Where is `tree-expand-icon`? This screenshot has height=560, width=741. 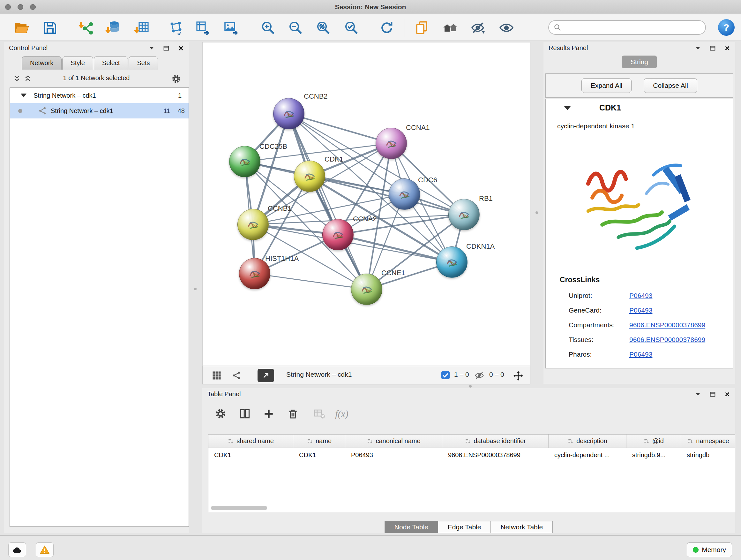 tree-expand-icon is located at coordinates (23, 95).